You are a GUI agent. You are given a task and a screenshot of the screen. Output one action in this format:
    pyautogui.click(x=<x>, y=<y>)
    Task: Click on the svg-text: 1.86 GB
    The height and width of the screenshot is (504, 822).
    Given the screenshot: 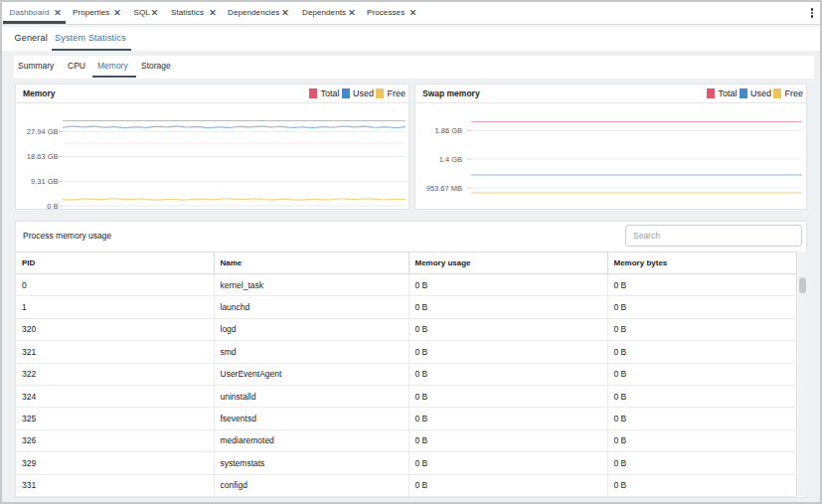 What is the action you would take?
    pyautogui.click(x=448, y=131)
    